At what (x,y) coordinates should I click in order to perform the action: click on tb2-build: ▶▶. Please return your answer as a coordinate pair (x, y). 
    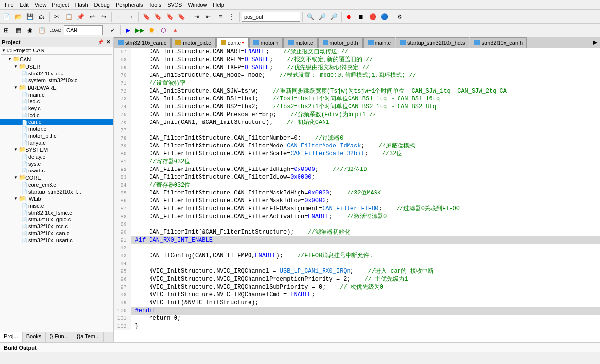
    Looking at the image, I should click on (140, 30).